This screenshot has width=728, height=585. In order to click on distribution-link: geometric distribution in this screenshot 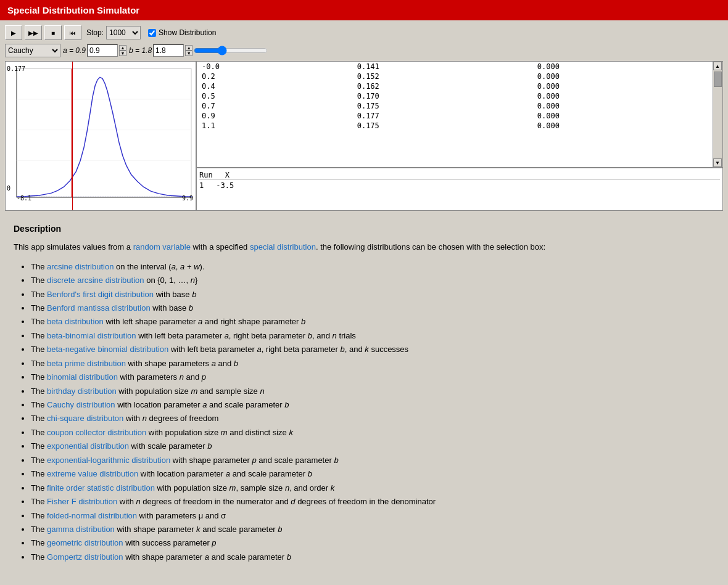, I will do `click(85, 542)`.